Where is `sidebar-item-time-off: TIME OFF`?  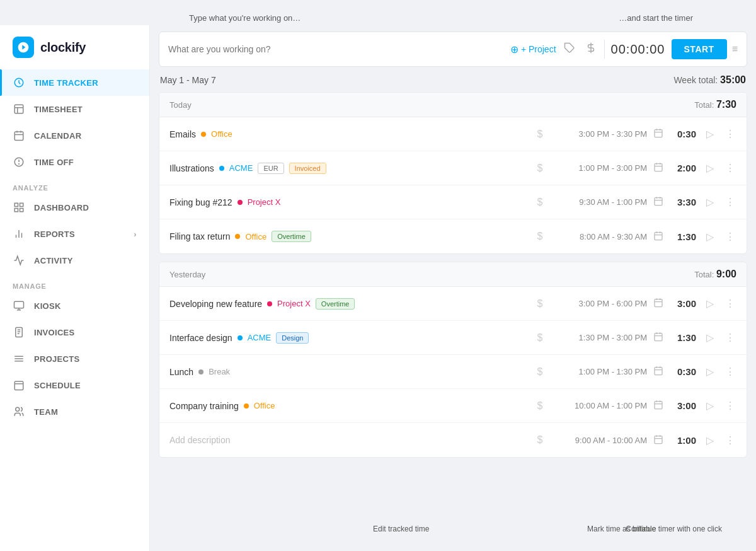 sidebar-item-time-off: TIME OFF is located at coordinates (74, 162).